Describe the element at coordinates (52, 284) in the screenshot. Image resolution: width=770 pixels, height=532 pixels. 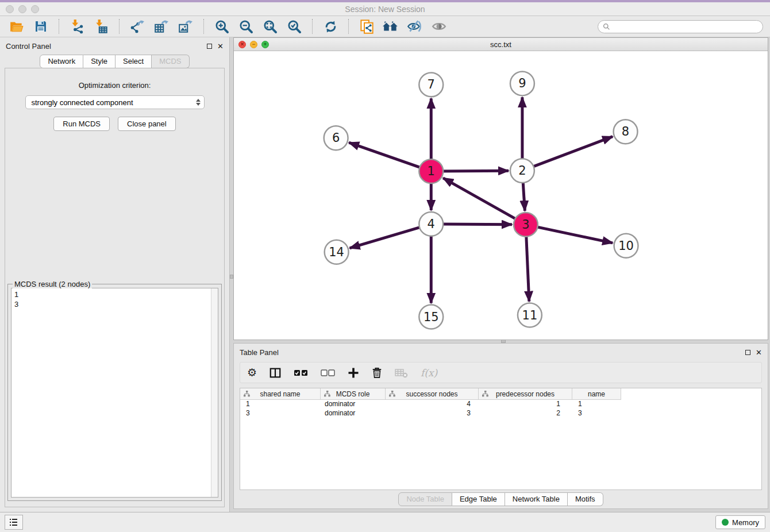
I see `mcds-result-title: MCDS result (2 nodes)` at that location.